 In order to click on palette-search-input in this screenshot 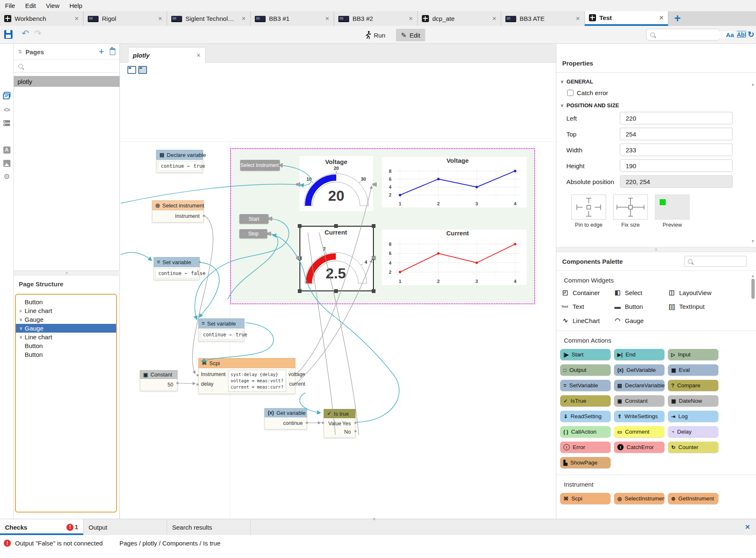, I will do `click(719, 261)`.